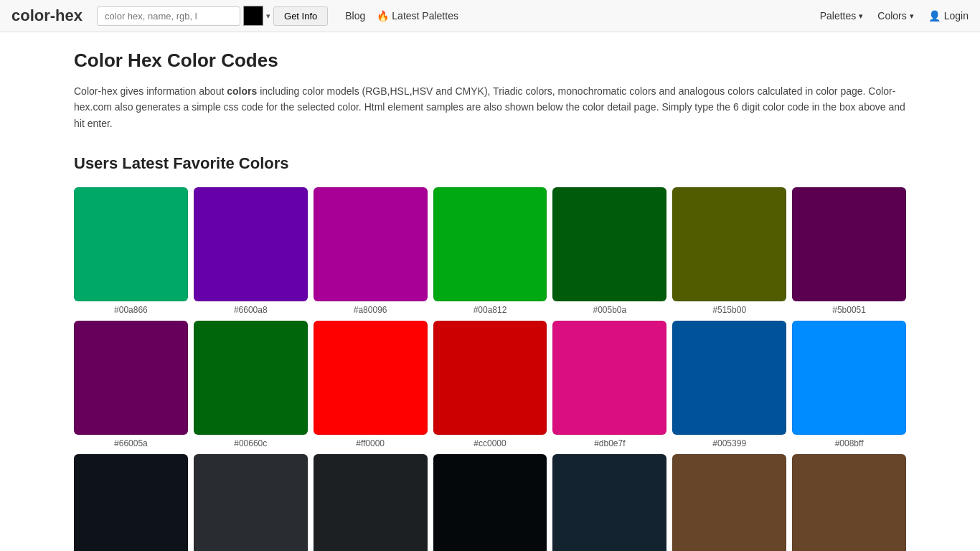 The image size is (980, 551). What do you see at coordinates (151, 91) in the screenshot?
I see `description-part1: Color-hex gives information about` at bounding box center [151, 91].